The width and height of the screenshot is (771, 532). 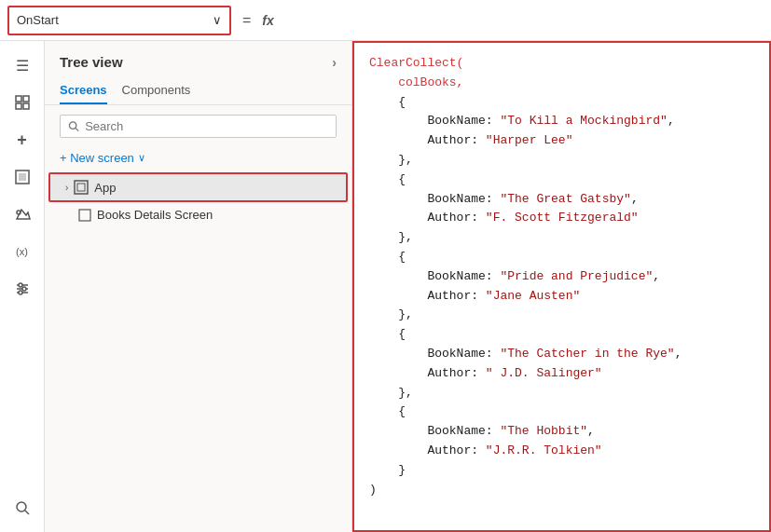 What do you see at coordinates (198, 158) in the screenshot?
I see `new-screen-button: + New screen ∨` at bounding box center [198, 158].